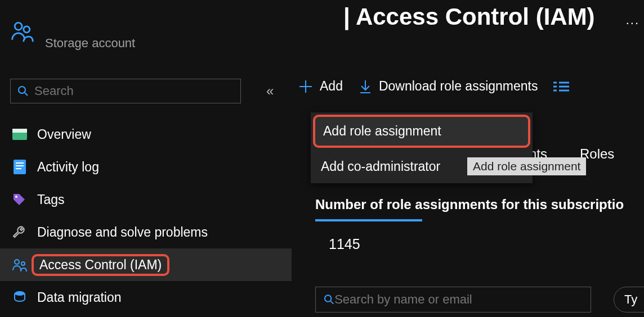  I want to click on search-assignments-input, so click(458, 300).